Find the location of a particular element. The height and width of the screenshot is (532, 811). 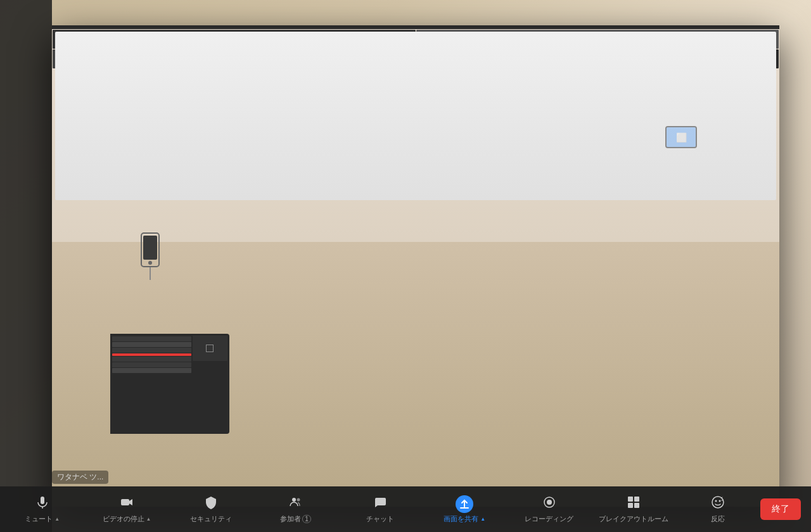

mute-icon is located at coordinates (42, 504).